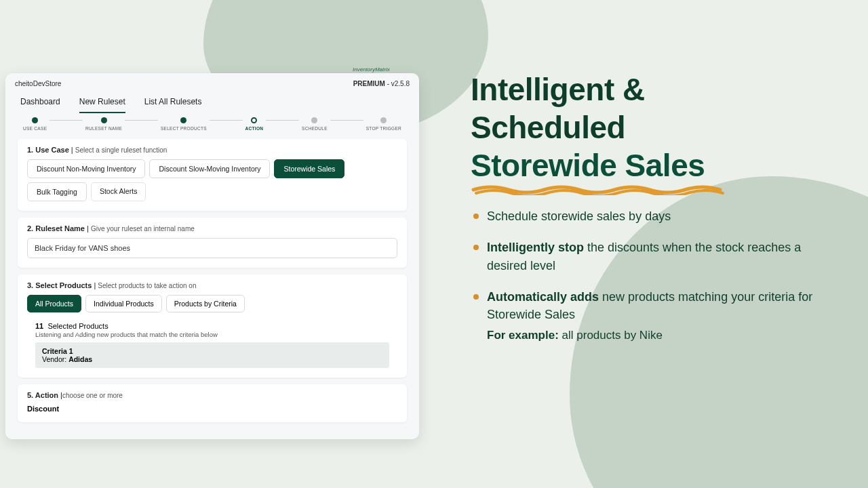 The width and height of the screenshot is (868, 488). I want to click on step-select-products: SELECT PRODUCTS, so click(184, 124).